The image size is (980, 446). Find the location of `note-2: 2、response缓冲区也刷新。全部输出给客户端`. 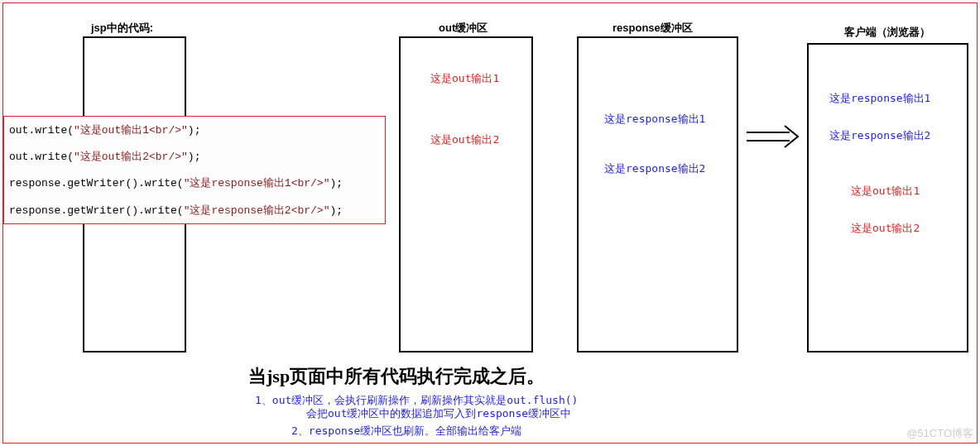

note-2: 2、response缓冲区也刷新。全部输出给客户端 is located at coordinates (406, 431).